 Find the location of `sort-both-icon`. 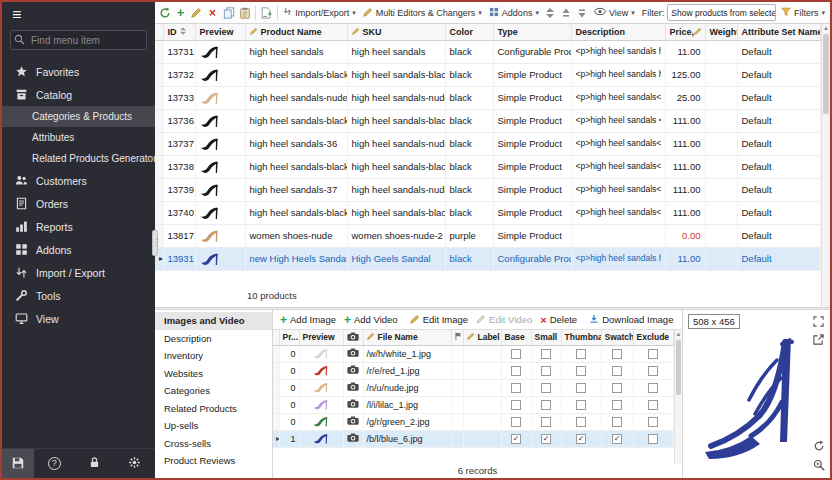

sort-both-icon is located at coordinates (550, 13).